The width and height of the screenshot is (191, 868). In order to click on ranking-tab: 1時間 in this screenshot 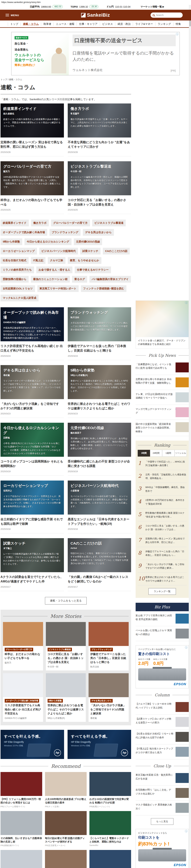, I will do `click(144, 453)`.